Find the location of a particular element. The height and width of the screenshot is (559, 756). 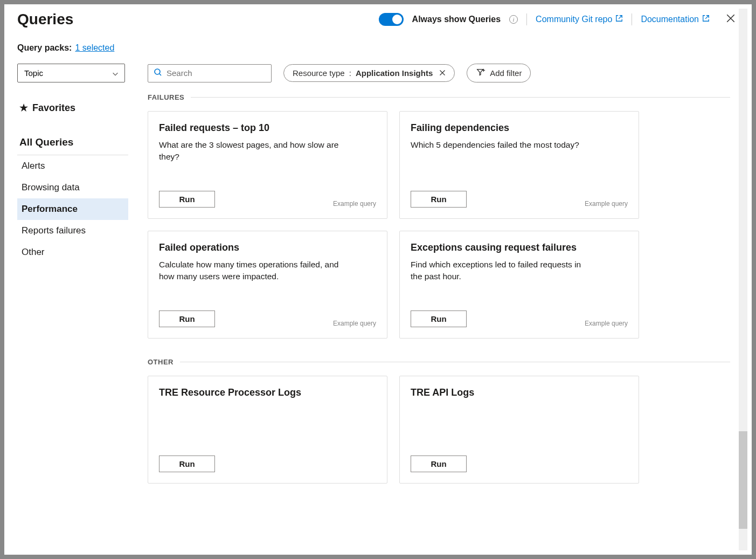

card-title: TRE Resource Processor Logs is located at coordinates (267, 392).